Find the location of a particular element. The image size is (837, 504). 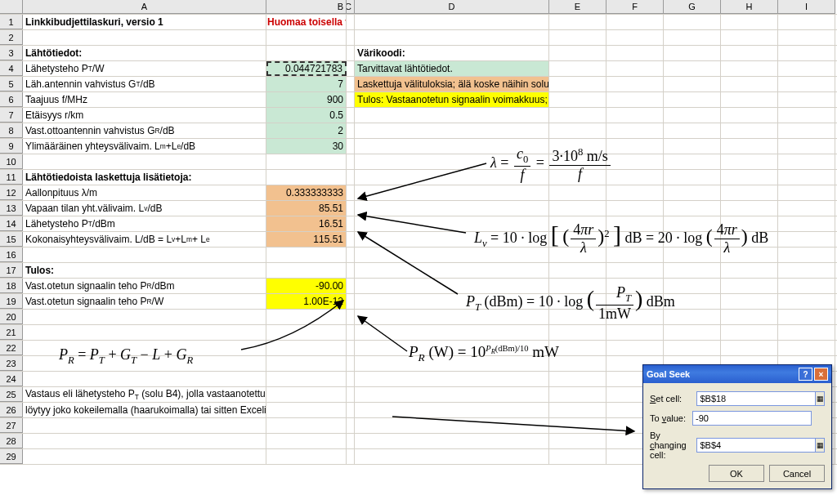

cell-H1 is located at coordinates (750, 22).